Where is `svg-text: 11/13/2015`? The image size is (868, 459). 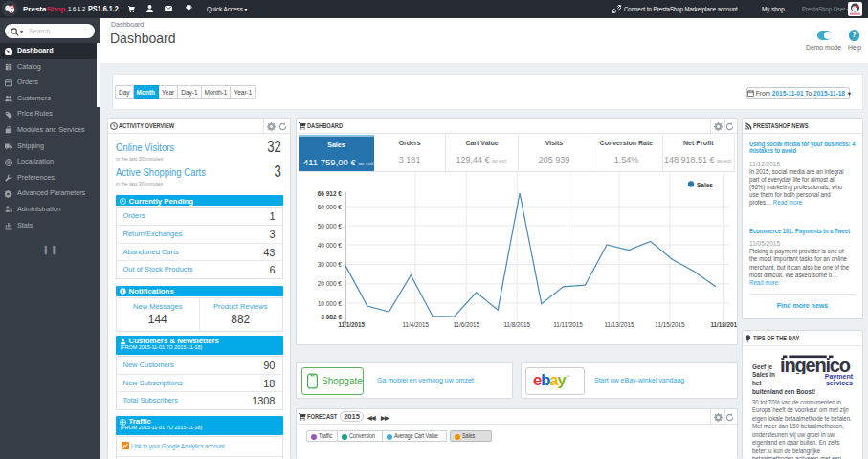 svg-text: 11/13/2015 is located at coordinates (619, 325).